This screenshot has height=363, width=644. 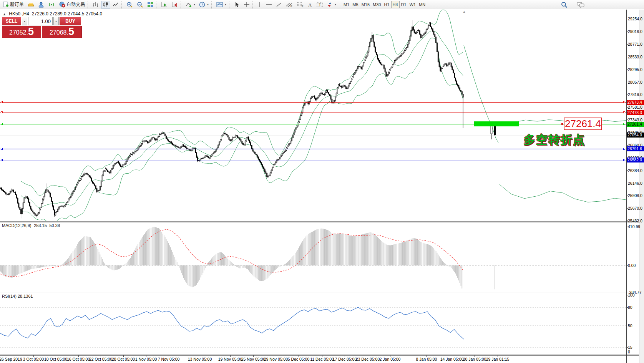 What do you see at coordinates (70, 21) in the screenshot?
I see `buy-button: BUY` at bounding box center [70, 21].